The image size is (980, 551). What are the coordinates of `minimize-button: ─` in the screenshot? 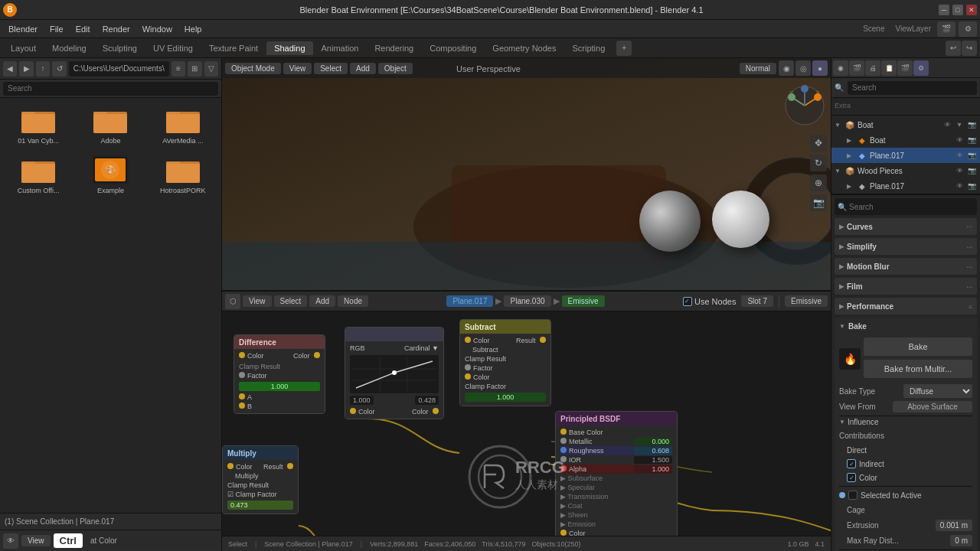 It's located at (944, 10).